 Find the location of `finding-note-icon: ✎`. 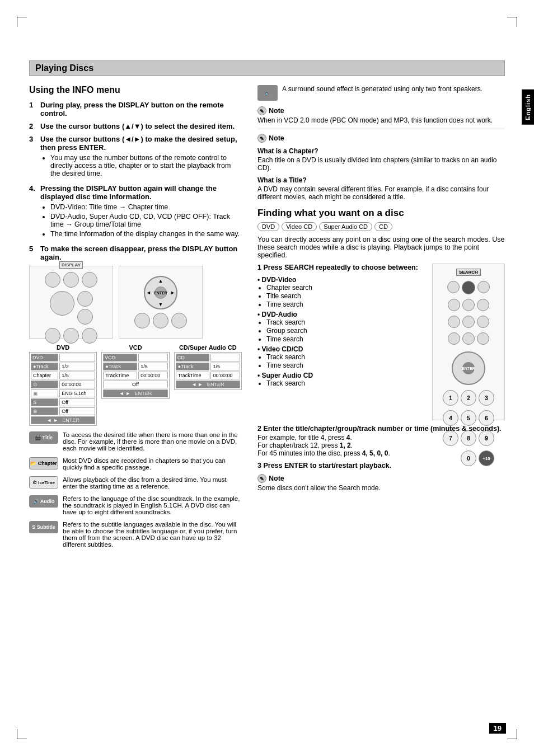

finding-note-icon: ✎ is located at coordinates (262, 478).